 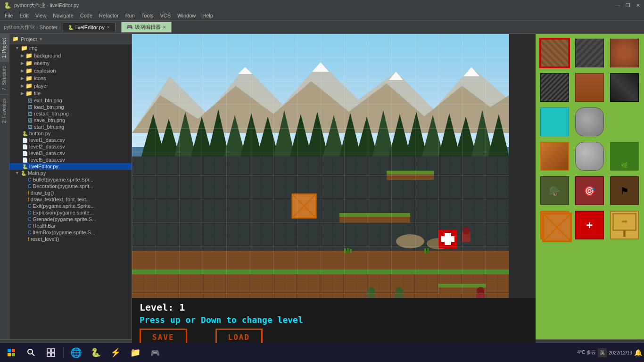 I want to click on menu-refactor: Refactor, so click(x=109, y=16).